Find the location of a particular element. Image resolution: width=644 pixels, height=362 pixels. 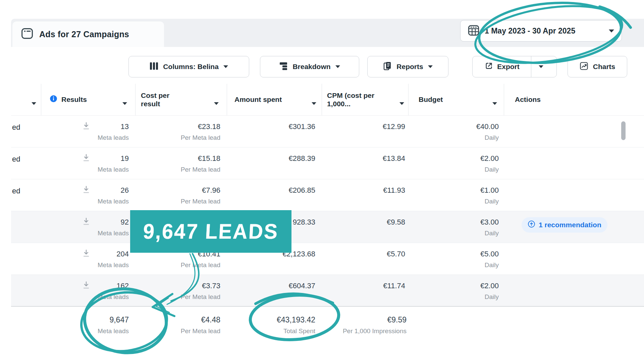

header-cost-per-result: Cost per result is located at coordinates (181, 100).